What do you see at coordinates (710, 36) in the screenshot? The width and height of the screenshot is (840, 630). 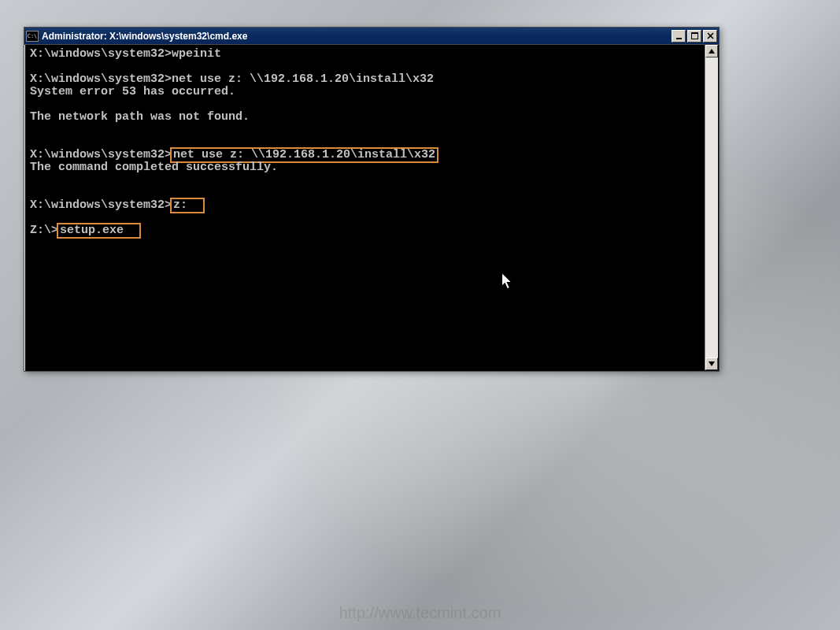 I see `close-button` at bounding box center [710, 36].